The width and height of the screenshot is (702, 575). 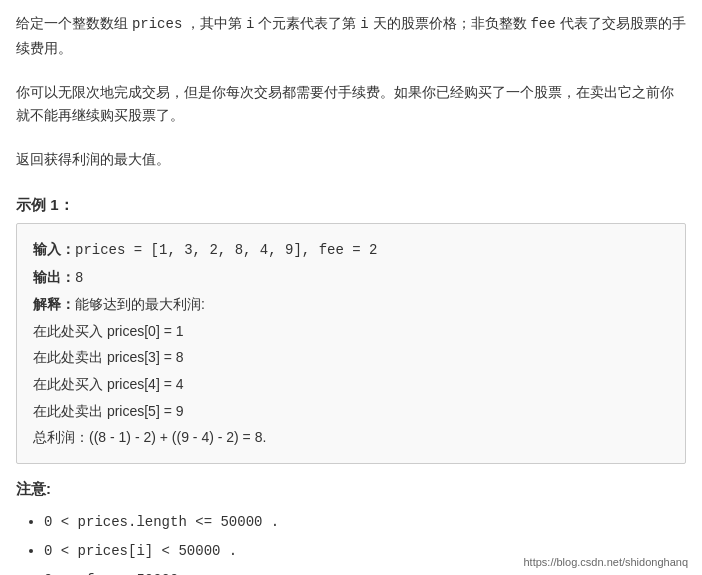 What do you see at coordinates (351, 250) in the screenshot?
I see `example-input: 输入：prices = [1, 3, 2, 8, 4, 9], fee = 2` at bounding box center [351, 250].